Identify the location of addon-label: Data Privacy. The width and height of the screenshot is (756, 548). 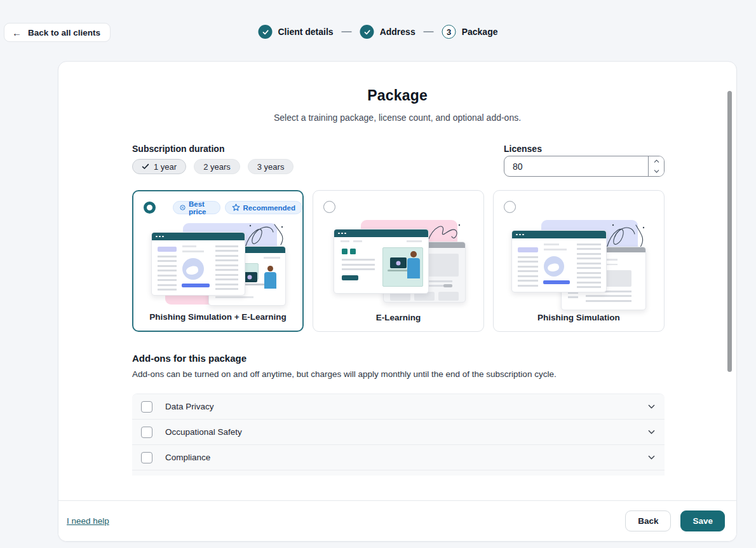
(189, 407).